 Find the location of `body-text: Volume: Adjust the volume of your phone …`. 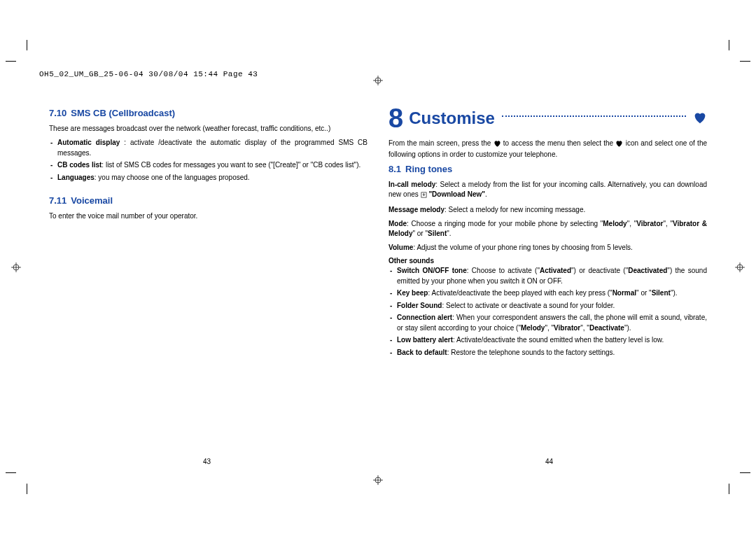

body-text: Volume: Adjust the volume of your phone … is located at coordinates (547, 248).